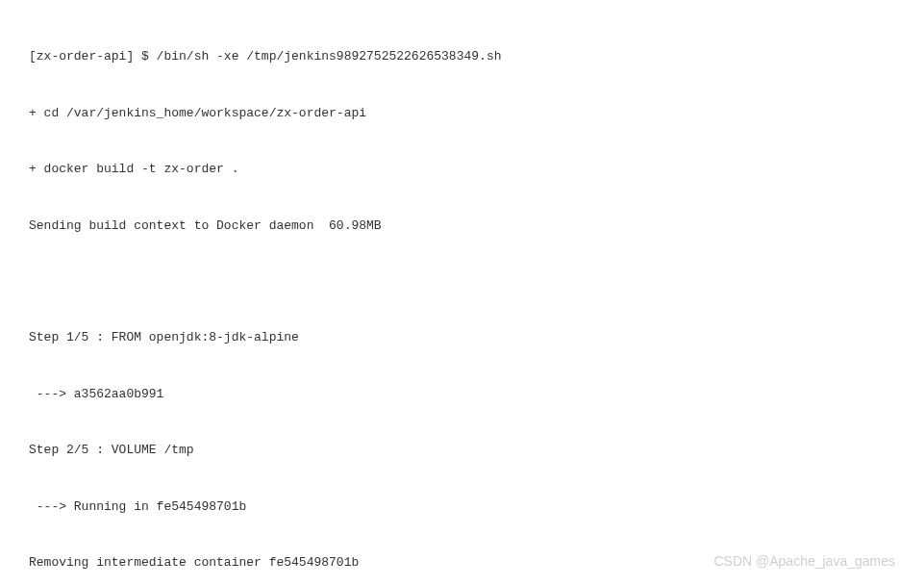 Image resolution: width=924 pixels, height=586 pixels. What do you see at coordinates (462, 507) in the screenshot?
I see `console-line: ---> Running in fe545498701b` at bounding box center [462, 507].